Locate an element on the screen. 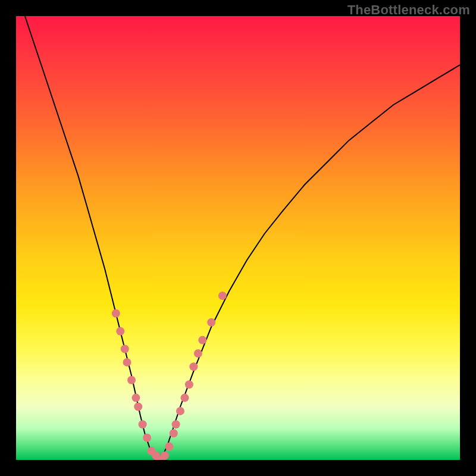 The image size is (476, 476). marker-group is located at coordinates (169, 376).